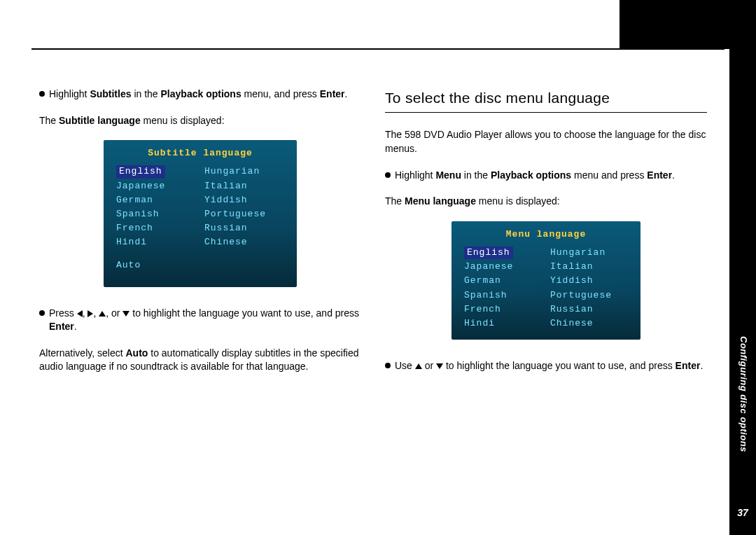 Image resolution: width=756 pixels, height=535 pixels. Describe the element at coordinates (378, 49) in the screenshot. I see `header-divider` at that location.